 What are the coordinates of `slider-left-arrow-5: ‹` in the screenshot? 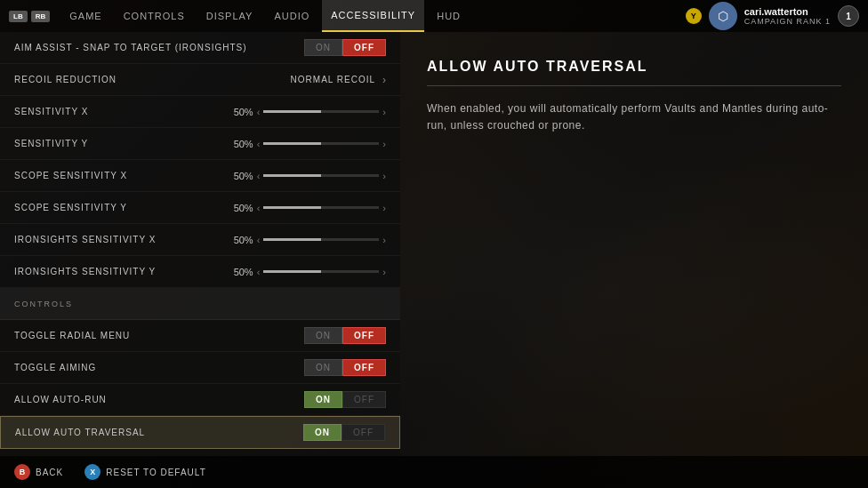 It's located at (259, 272).